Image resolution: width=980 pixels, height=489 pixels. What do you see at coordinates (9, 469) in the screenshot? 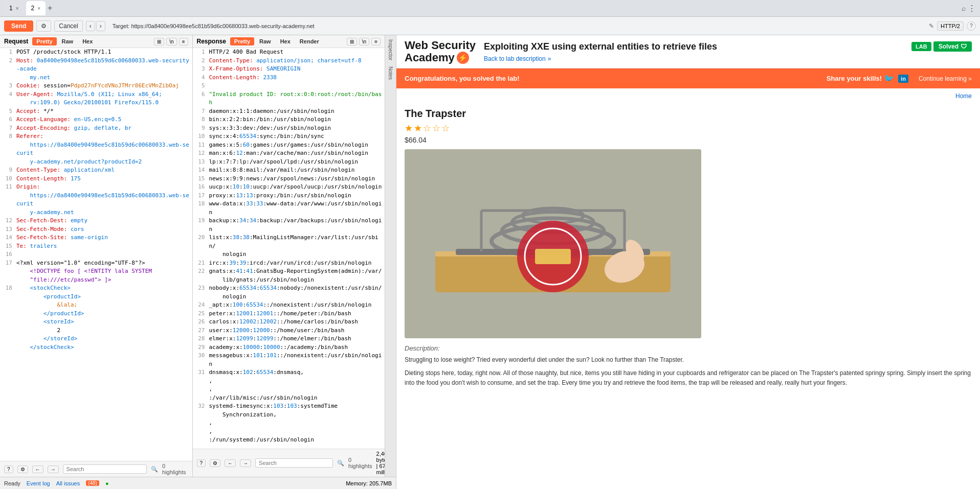
I see `request-bottom-help: ?` at bounding box center [9, 469].